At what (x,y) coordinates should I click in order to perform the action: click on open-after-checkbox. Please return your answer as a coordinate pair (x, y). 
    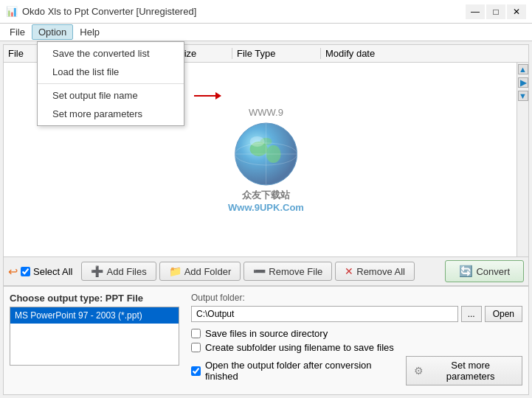
    Looking at the image, I should click on (196, 371).